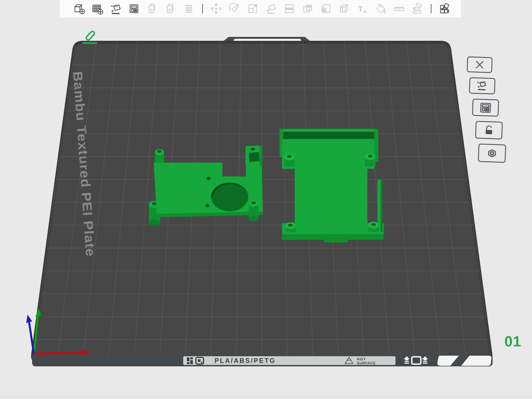  Describe the element at coordinates (170, 10) in the screenshot. I see `svg-text: P` at that location.